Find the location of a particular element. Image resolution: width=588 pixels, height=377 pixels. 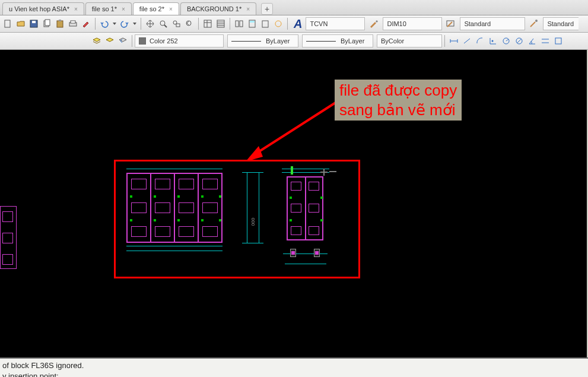

linetype-value: ByLayer is located at coordinates (278, 41).